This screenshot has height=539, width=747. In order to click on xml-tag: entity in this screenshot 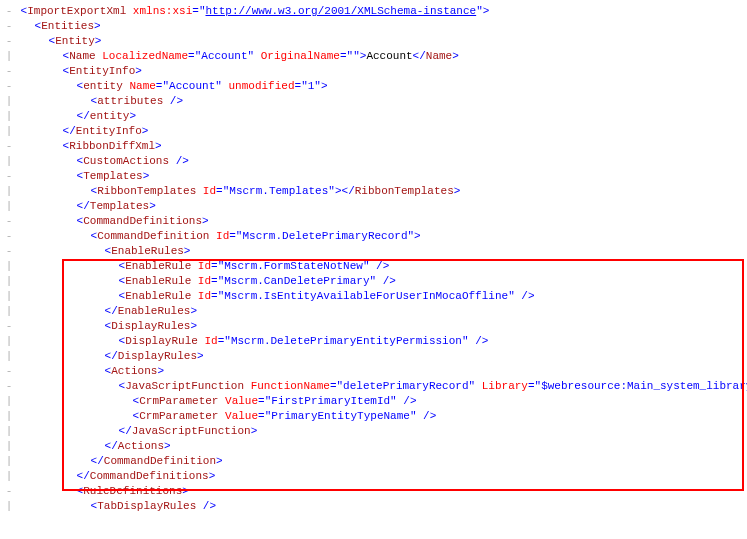, I will do `click(103, 86)`.